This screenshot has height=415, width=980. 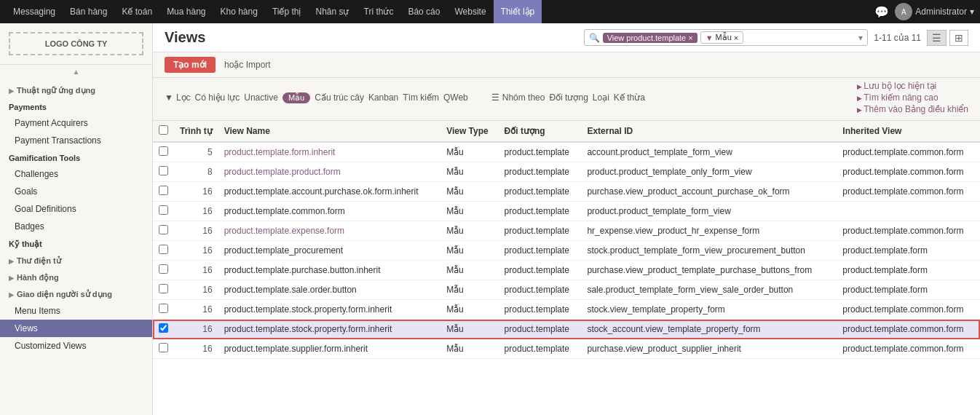 What do you see at coordinates (76, 226) in the screenshot?
I see `sidebar-item-badges: Badges` at bounding box center [76, 226].